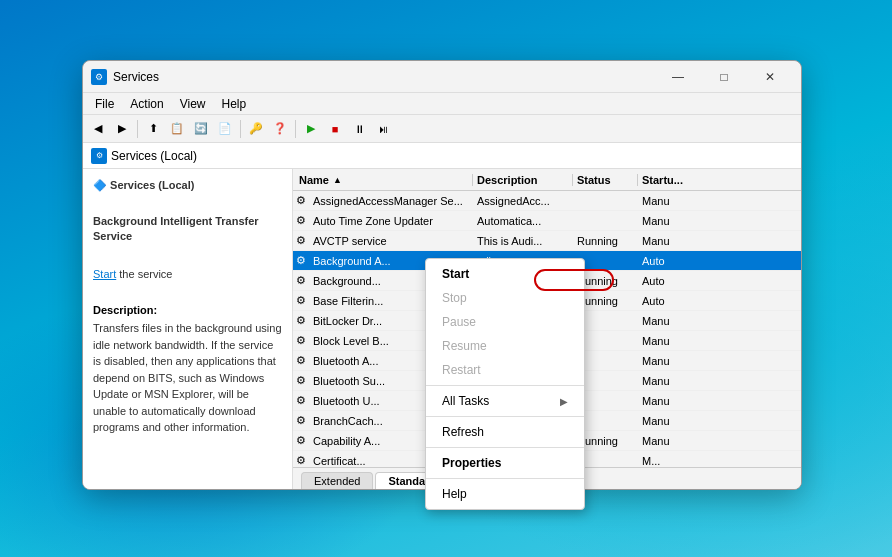 The image size is (892, 557). Describe the element at coordinates (442, 156) in the screenshot. I see `breadcrumb-bar: ⚙ Services (Local)` at that location.